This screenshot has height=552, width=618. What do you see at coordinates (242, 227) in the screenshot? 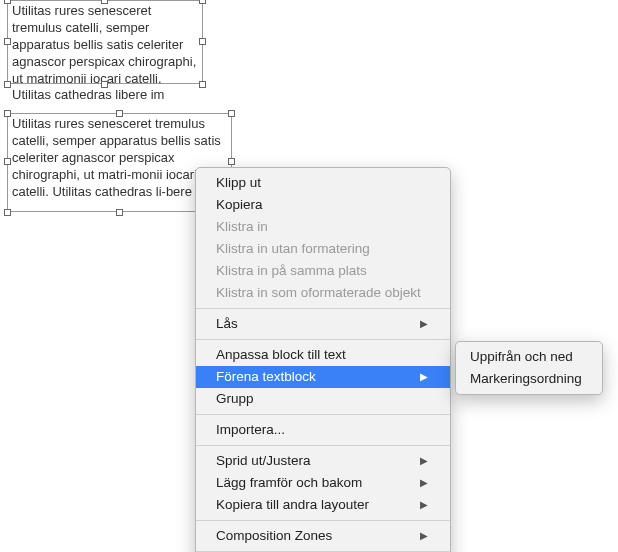
I see `menu-label: Klistra in` at bounding box center [242, 227].